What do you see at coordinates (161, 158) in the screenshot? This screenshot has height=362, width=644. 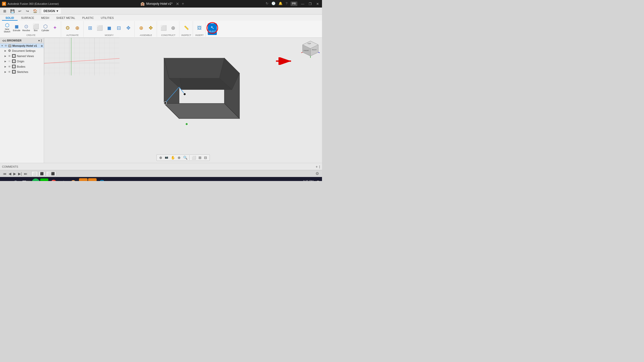 I see `orbit-button: ⊕` at bounding box center [161, 158].